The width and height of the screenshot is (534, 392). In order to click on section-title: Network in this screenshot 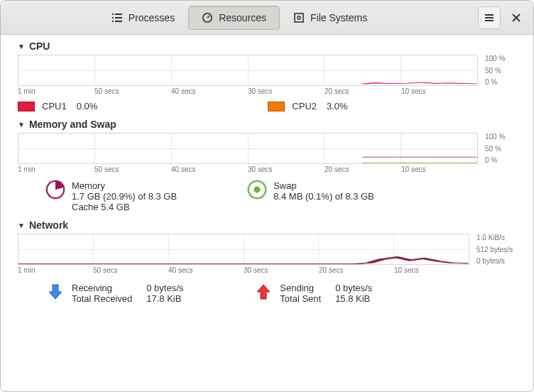, I will do `click(48, 225)`.